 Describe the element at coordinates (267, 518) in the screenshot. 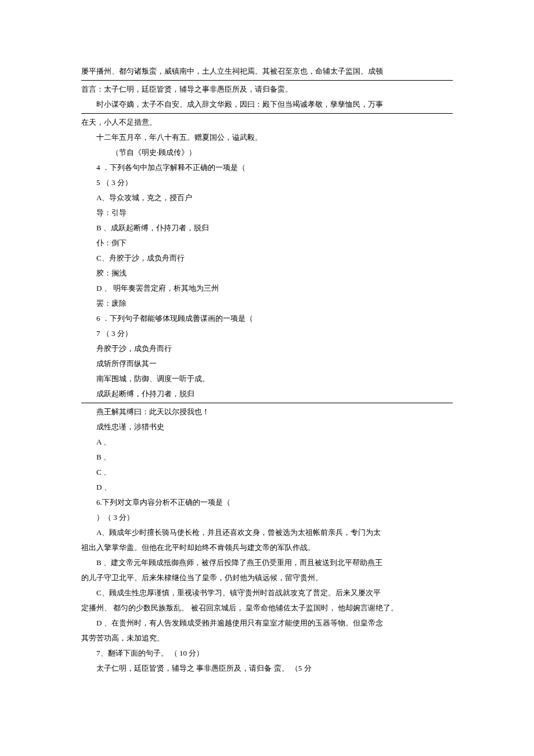

I see `question-line: ）（ 3 分）` at that location.